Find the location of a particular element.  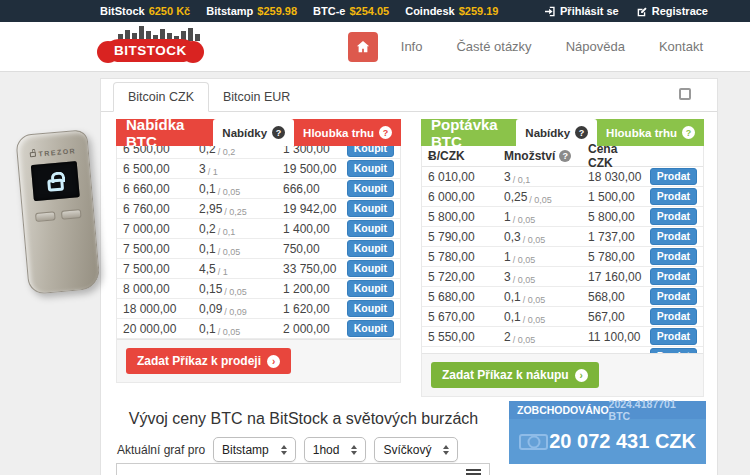

bid-amount-cell: 3/ 0,05 is located at coordinates (546, 277).